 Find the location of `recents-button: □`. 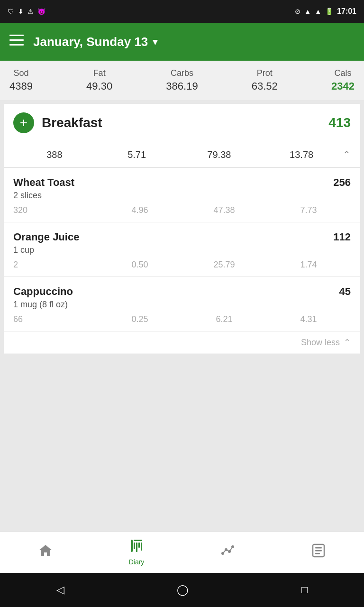

recents-button: □ is located at coordinates (304, 590).